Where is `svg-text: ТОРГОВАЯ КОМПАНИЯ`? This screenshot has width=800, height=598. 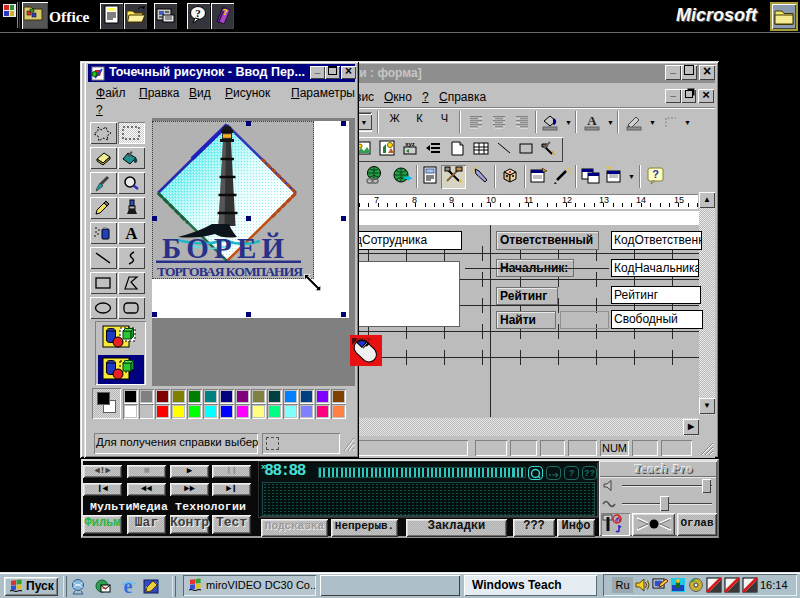
svg-text: ТОРГОВАЯ КОМПАНИЯ is located at coordinates (230, 272).